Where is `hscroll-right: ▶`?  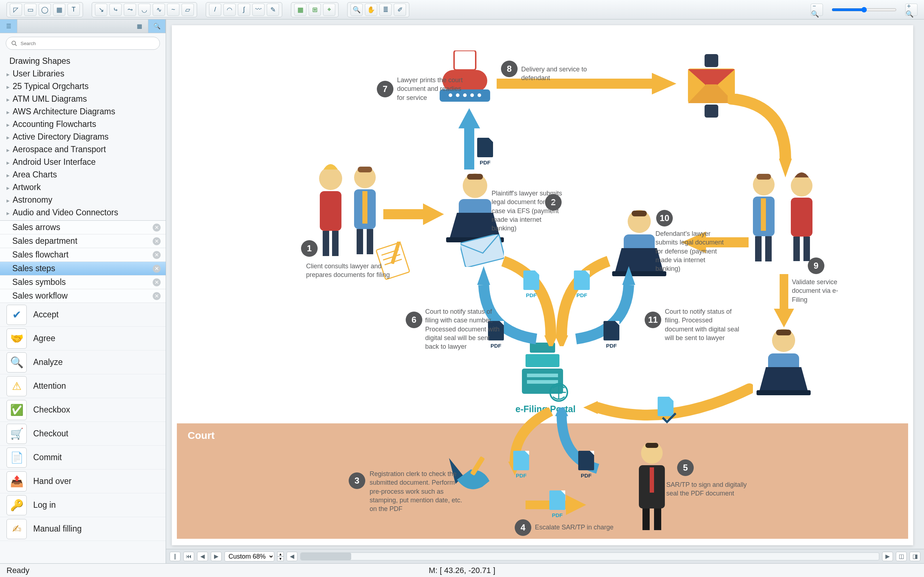
hscroll-right: ▶ is located at coordinates (887, 556).